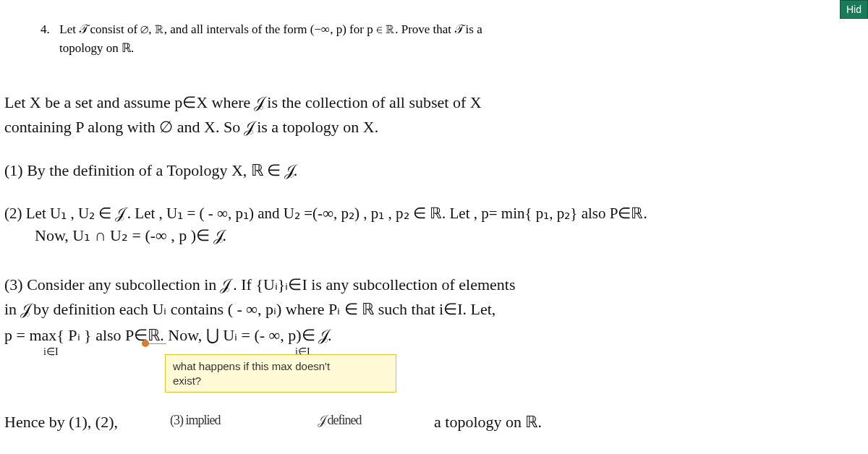 Image resolution: width=868 pixels, height=454 pixels. What do you see at coordinates (243, 103) in the screenshot?
I see `hw-line-1: Let X be a set and assume p∈X where 𝒥 is…` at bounding box center [243, 103].